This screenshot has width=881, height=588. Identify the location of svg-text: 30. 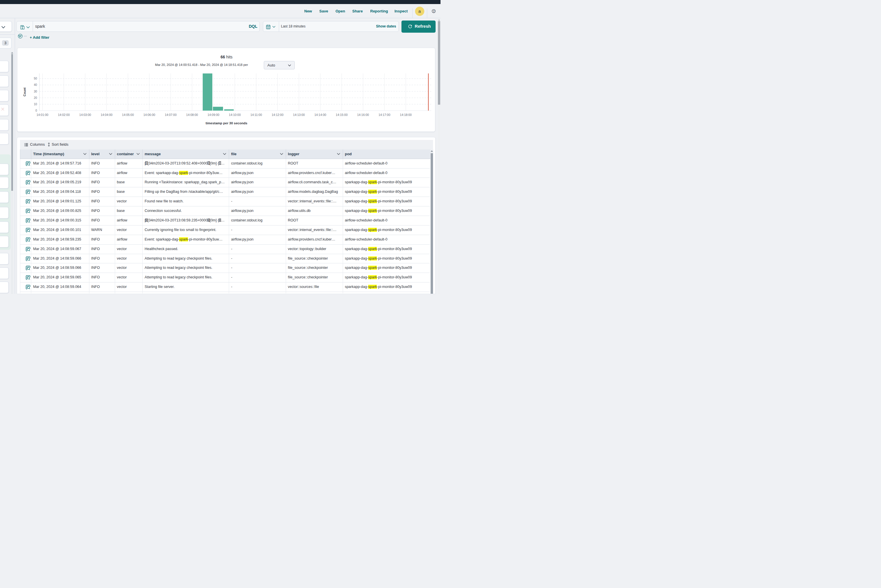
(35, 92).